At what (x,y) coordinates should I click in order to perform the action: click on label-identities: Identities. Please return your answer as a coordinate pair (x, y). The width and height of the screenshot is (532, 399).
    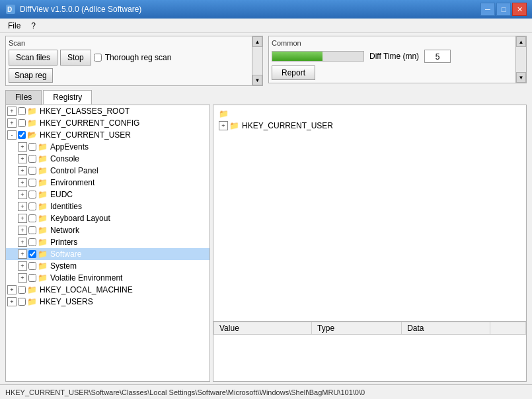
    Looking at the image, I should click on (66, 206).